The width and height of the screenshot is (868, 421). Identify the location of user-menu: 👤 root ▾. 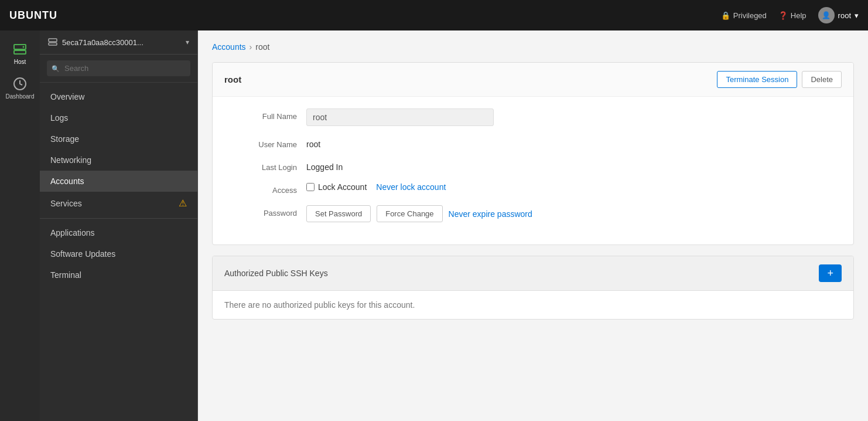
(839, 15).